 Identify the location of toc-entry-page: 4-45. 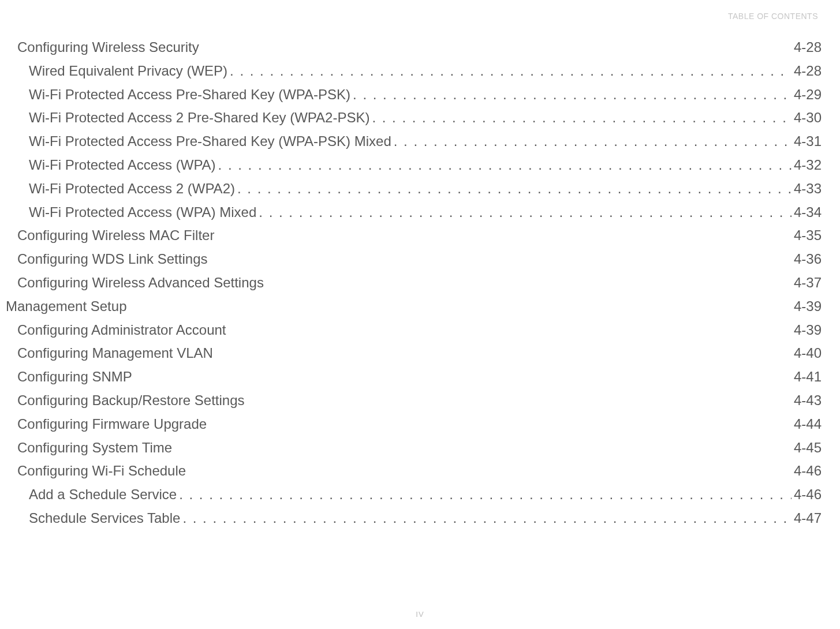
(808, 448).